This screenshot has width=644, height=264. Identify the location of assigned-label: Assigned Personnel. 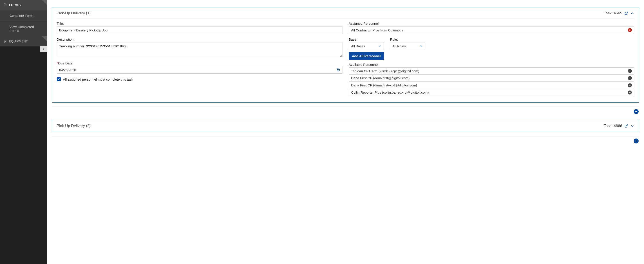
(492, 23).